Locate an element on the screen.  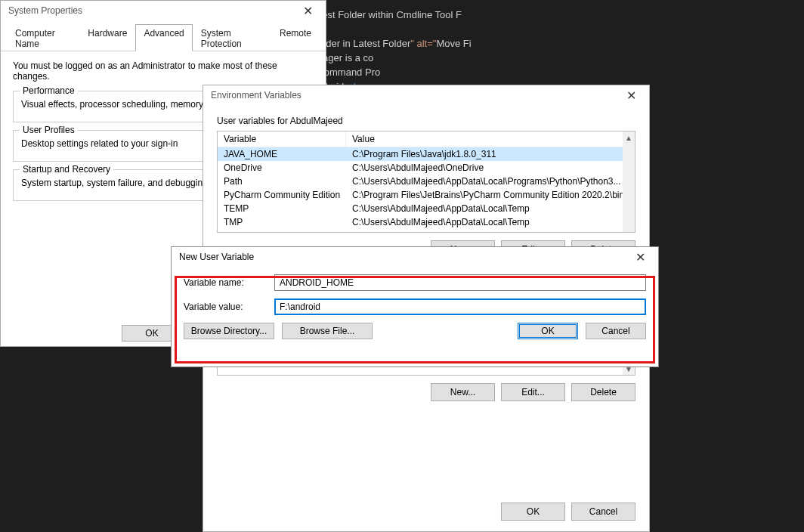
tabs: Computer NameHardwareAdvancedSystem Prot… is located at coordinates (163, 38).